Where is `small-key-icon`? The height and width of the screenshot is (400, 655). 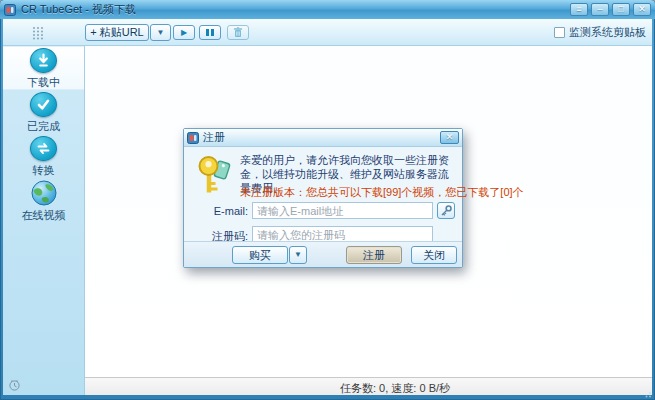
small-key-icon is located at coordinates (446, 211).